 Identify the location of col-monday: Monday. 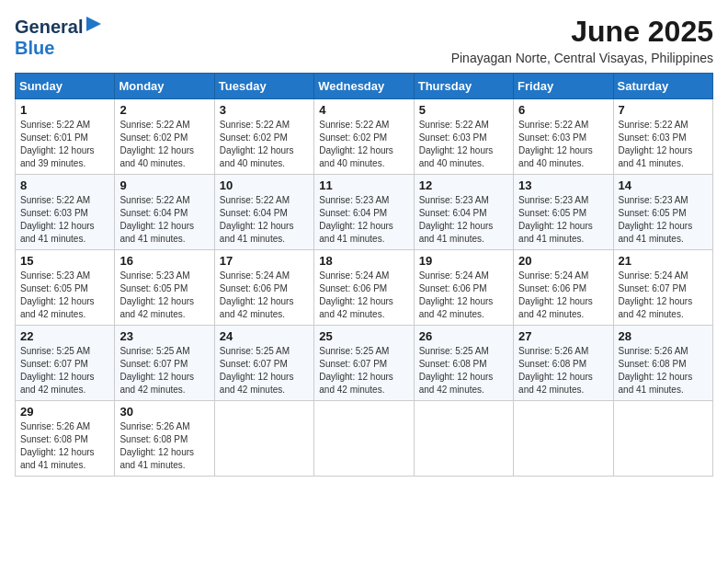
(165, 86).